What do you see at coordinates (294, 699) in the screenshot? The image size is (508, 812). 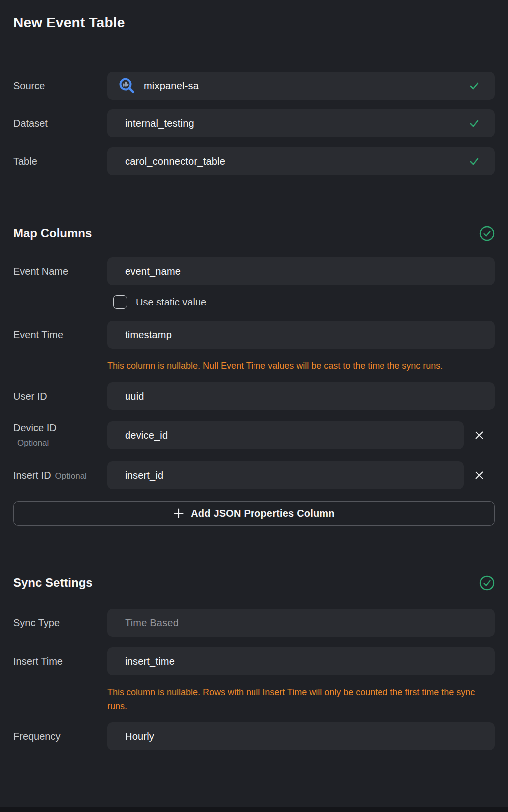 I see `insert-time-warning-text: This column is nullable. Rows with null …` at bounding box center [294, 699].